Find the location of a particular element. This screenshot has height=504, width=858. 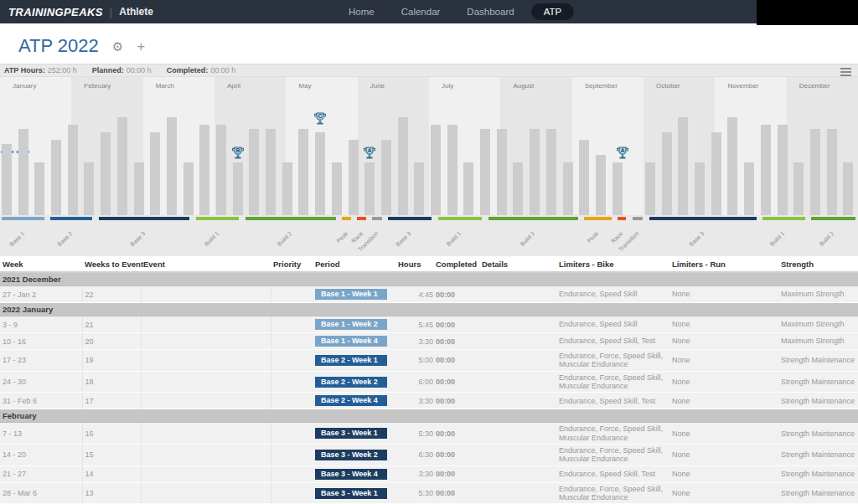

period-badge: Base 1 - Week 4 is located at coordinates (351, 342).